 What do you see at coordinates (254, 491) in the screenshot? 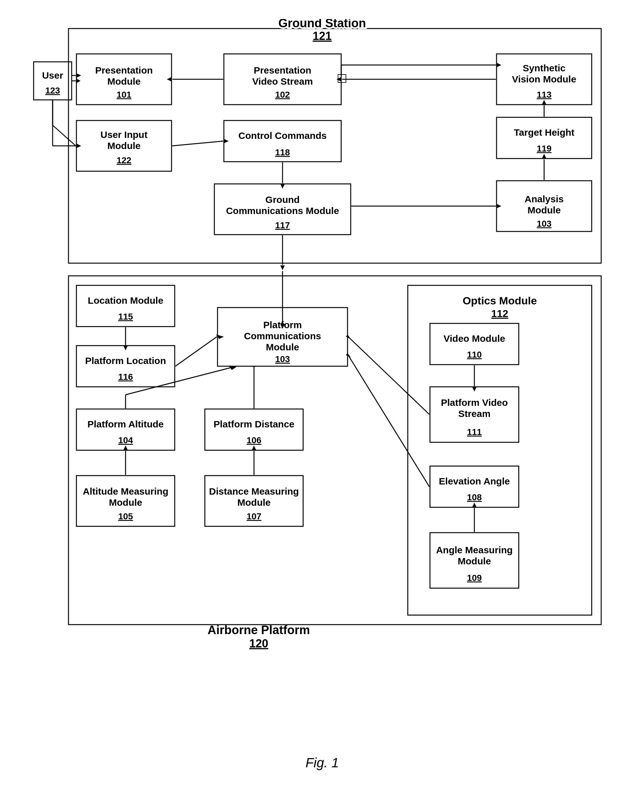
I see `dmm-label: Distance Measuring` at bounding box center [254, 491].